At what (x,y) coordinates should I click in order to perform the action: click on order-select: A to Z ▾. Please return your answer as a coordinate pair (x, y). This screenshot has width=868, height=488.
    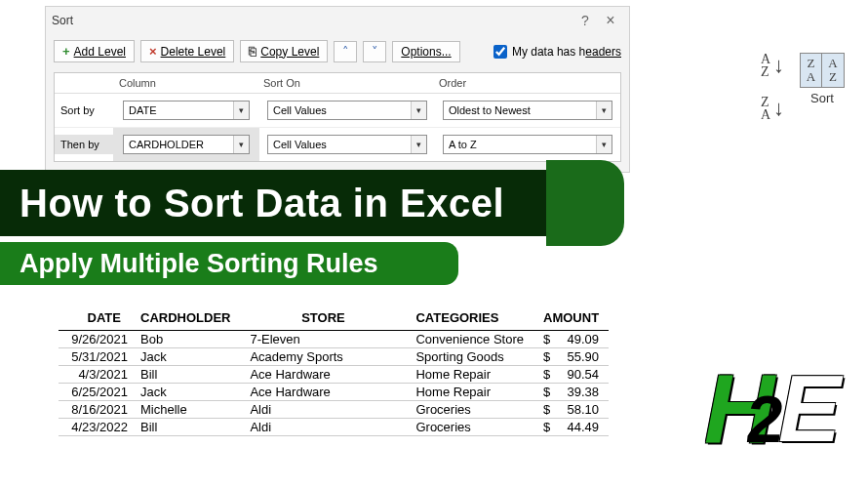
    Looking at the image, I should click on (528, 144).